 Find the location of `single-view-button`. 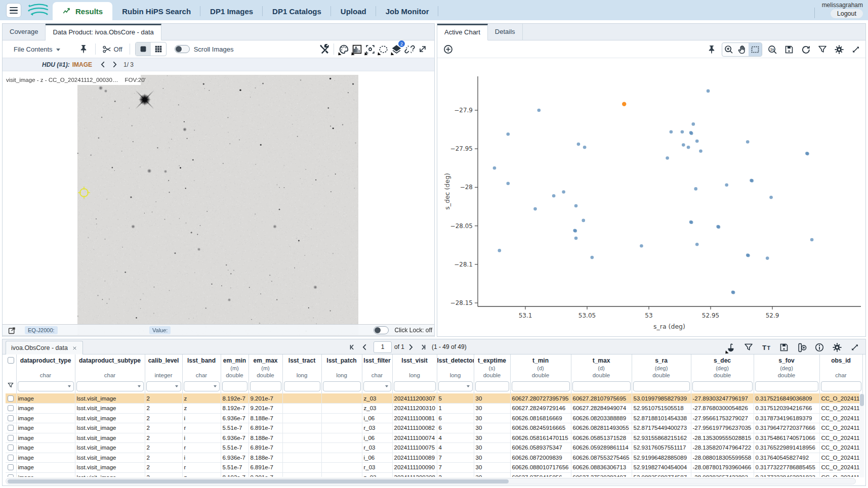

single-view-button is located at coordinates (143, 49).